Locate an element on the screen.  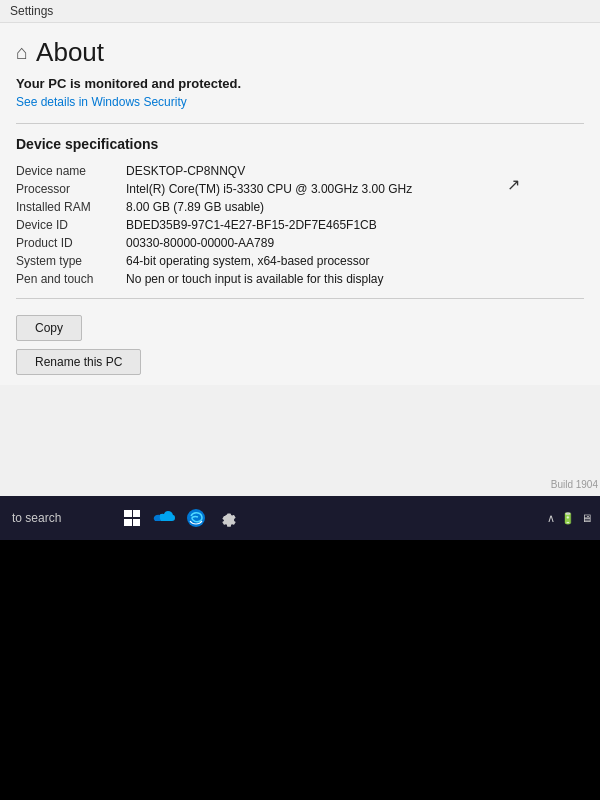
spec-value-2: 8.00 GB (7.89 GB usable) is located at coordinates (355, 207).